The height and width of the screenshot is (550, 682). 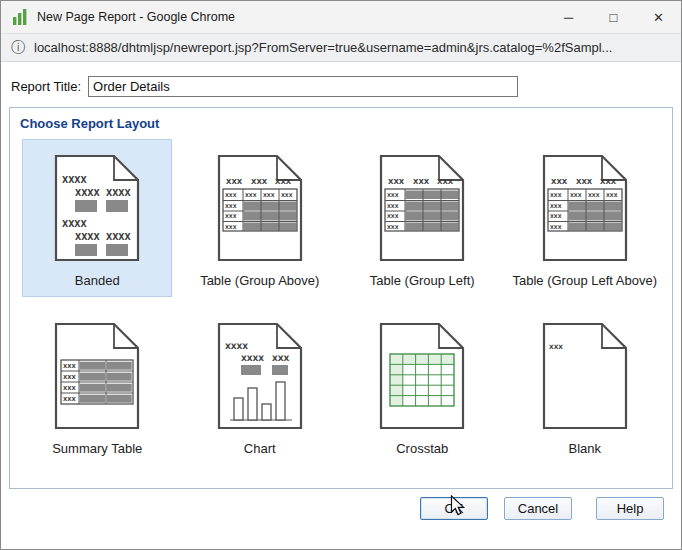 I want to click on report-title-label: Report Title:, so click(x=46, y=86).